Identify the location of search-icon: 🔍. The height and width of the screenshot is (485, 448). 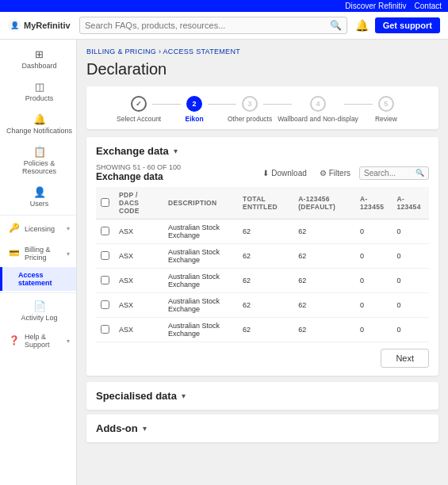
(420, 173).